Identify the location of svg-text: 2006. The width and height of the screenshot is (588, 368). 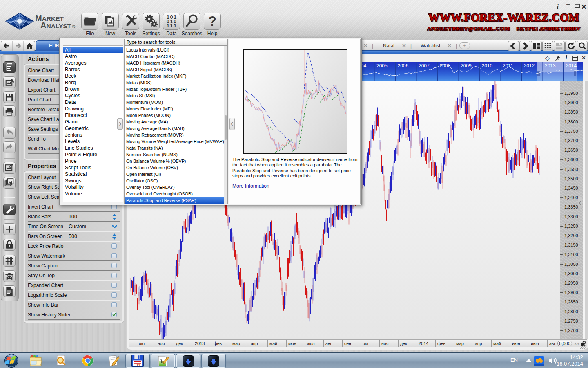
(403, 66).